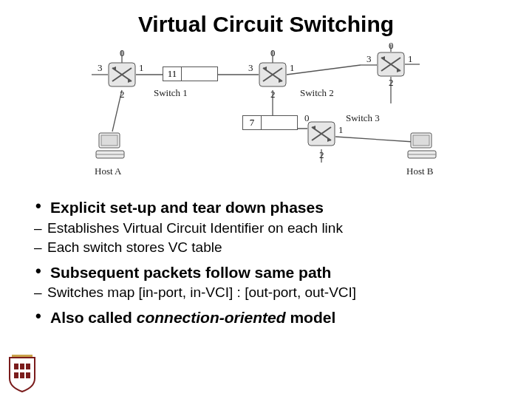 This screenshot has height=399, width=532. What do you see at coordinates (171, 93) in the screenshot?
I see `sw1-label: Switch 1` at bounding box center [171, 93].